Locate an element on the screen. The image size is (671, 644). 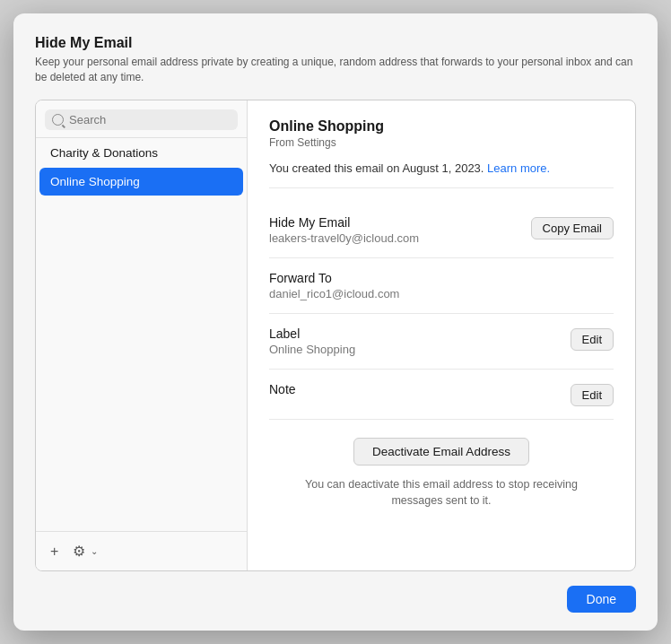
gear-button: ⚙︎ is located at coordinates (79, 551).